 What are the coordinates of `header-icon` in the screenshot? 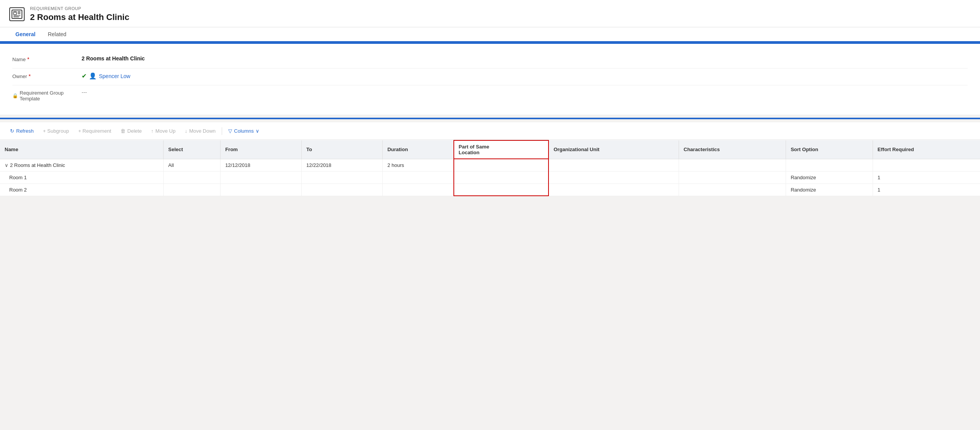 It's located at (17, 14).